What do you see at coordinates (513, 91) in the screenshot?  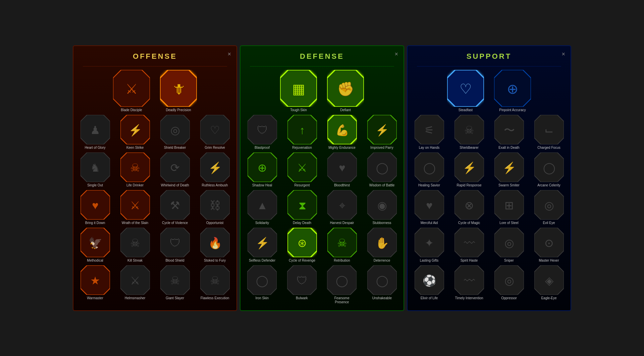 I see `skill-item: ⊕ Pinpoint Accuracy` at bounding box center [513, 91].